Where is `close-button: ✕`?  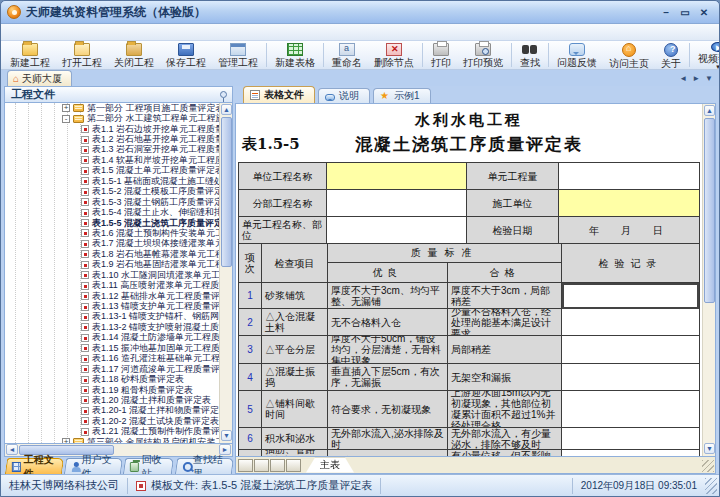 close-button: ✕ is located at coordinates (704, 12).